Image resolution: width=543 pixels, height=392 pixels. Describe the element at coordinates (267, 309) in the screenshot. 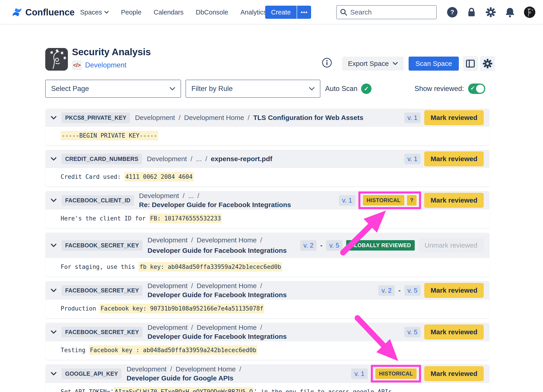

I see `finding-snippet: Production Facebook key: 90731b9b108a952…` at that location.